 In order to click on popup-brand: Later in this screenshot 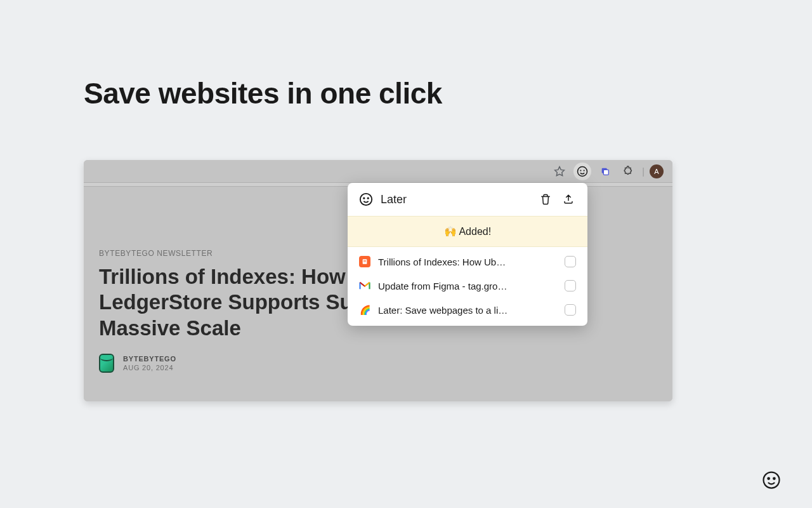, I will do `click(455, 199)`.